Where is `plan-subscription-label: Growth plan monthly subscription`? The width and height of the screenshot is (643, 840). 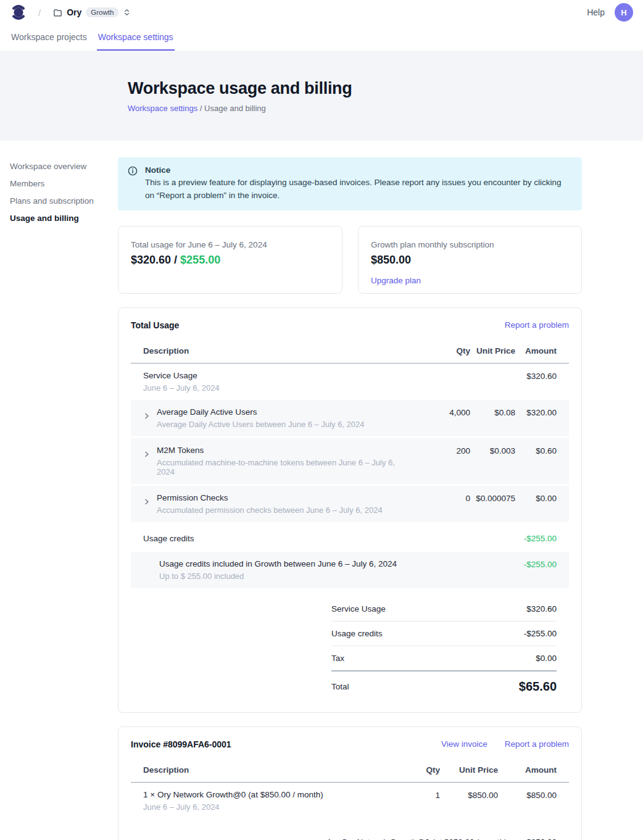 plan-subscription-label: Growth plan monthly subscription is located at coordinates (470, 244).